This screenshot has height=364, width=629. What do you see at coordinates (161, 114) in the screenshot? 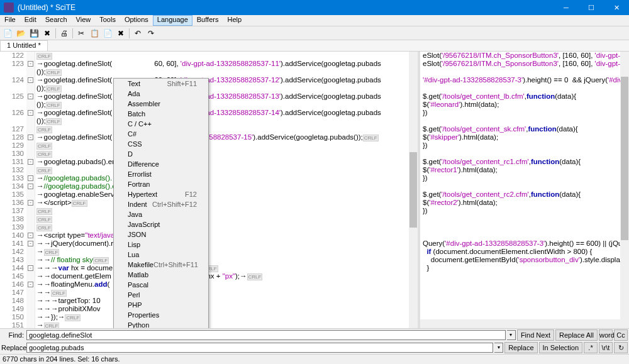
I see `lang-batch: Batch` at bounding box center [161, 114].